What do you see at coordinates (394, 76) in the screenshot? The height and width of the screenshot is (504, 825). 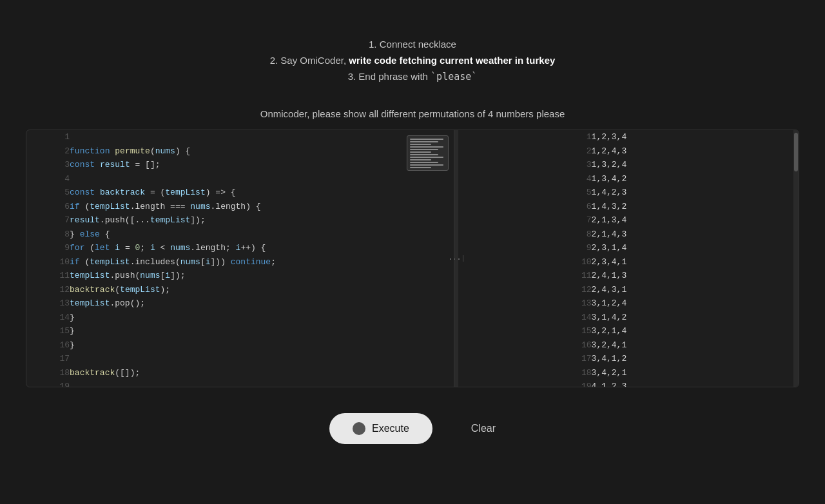 I see `instruction-3-prefix: End phrase with` at bounding box center [394, 76].